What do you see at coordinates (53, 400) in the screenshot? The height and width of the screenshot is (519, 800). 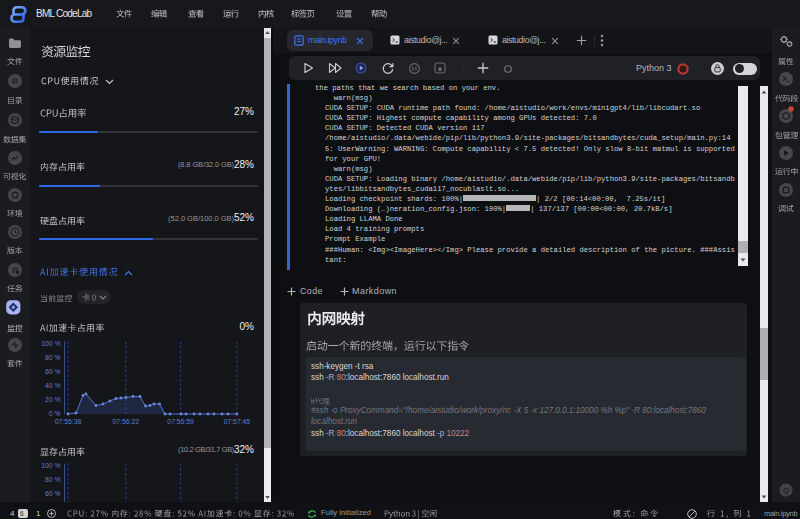 I see `svg-text: 20 %` at bounding box center [53, 400].